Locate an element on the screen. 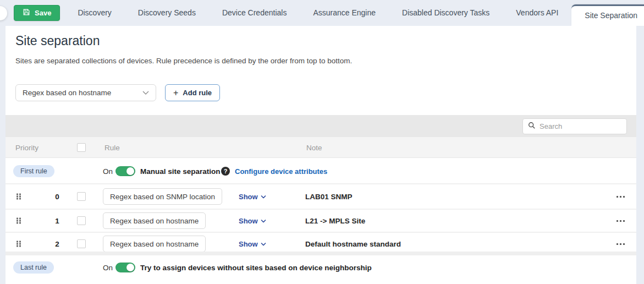 This screenshot has width=644, height=284. first-rule-row: First rule On Manual site separation ? C… is located at coordinates (321, 172).